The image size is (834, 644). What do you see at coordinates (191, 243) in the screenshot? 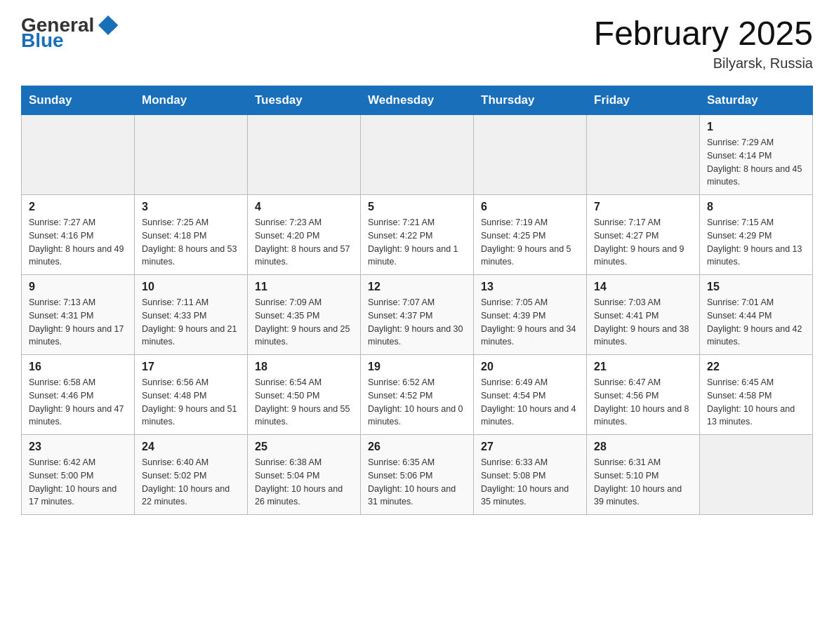
I see `day-info: Sunrise: 7:25 AMSunset: 4:18 PMDaylight:…` at bounding box center [191, 243].